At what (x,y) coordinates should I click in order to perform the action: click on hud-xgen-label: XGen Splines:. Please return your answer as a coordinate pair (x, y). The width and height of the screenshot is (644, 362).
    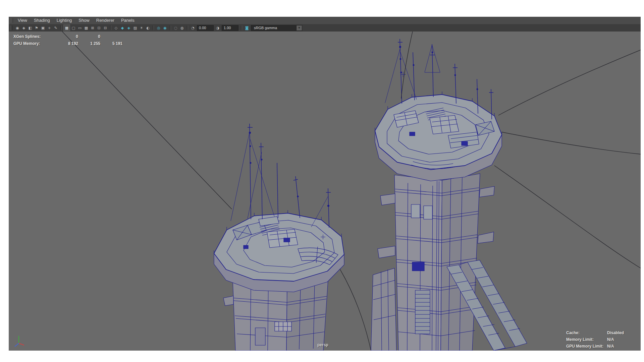
    Looking at the image, I should click on (37, 37).